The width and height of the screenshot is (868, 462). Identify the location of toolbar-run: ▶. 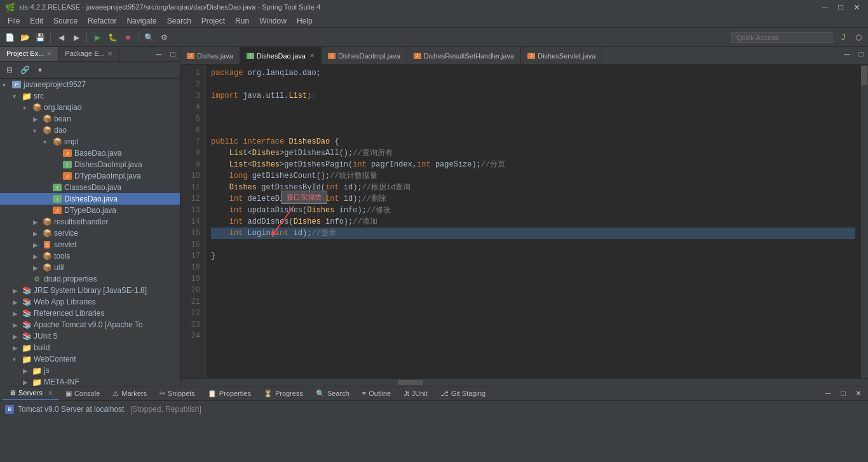
(97, 37).